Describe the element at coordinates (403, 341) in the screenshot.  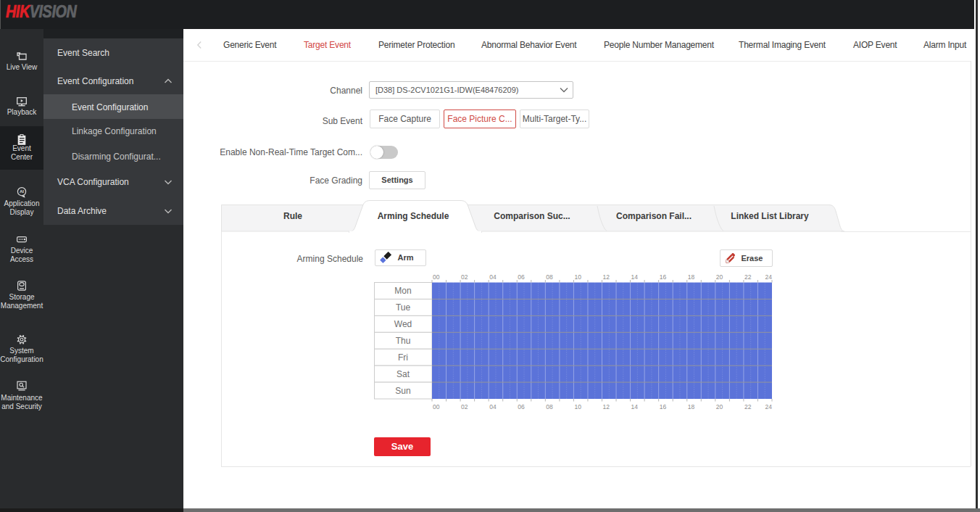
I see `svg-text: Thu` at that location.